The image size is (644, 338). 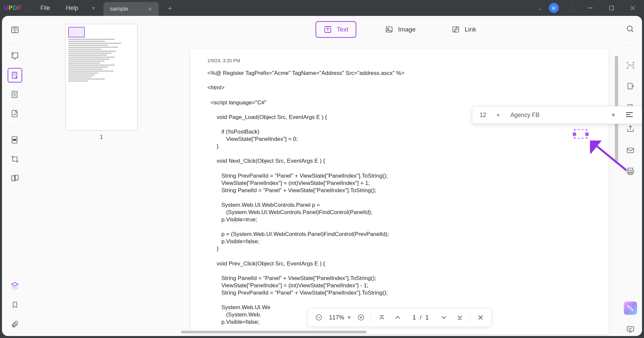 What do you see at coordinates (400, 29) in the screenshot?
I see `image-tool-button: Image` at bounding box center [400, 29].